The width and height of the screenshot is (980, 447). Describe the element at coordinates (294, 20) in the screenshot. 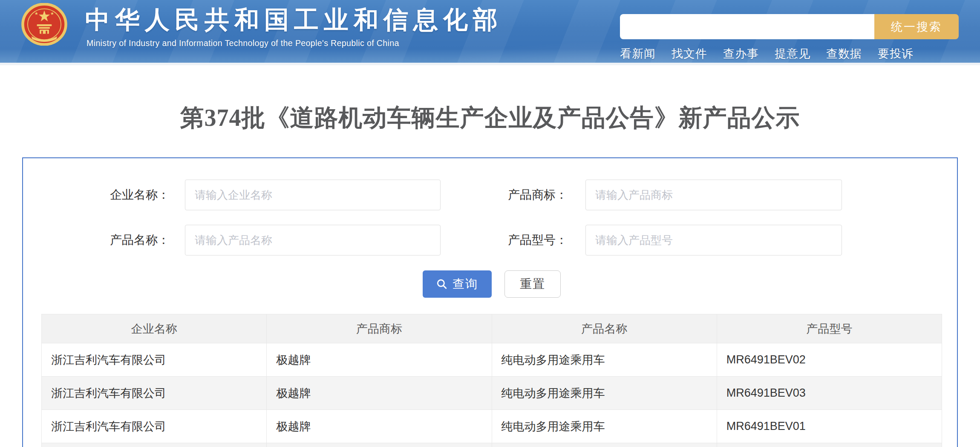

I see `site-title: 中华人民共和国工业和信息化部` at that location.